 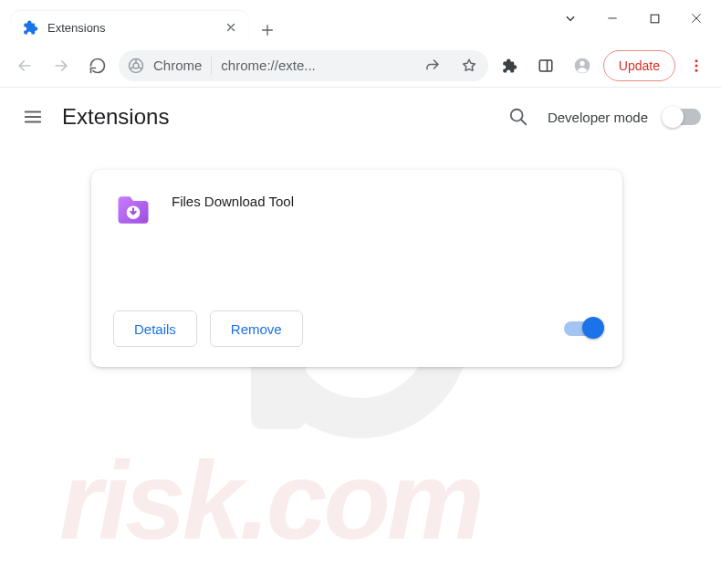 What do you see at coordinates (360, 66) in the screenshot?
I see `browser-toolbar: Chrome chrome://exte... Update` at bounding box center [360, 66].